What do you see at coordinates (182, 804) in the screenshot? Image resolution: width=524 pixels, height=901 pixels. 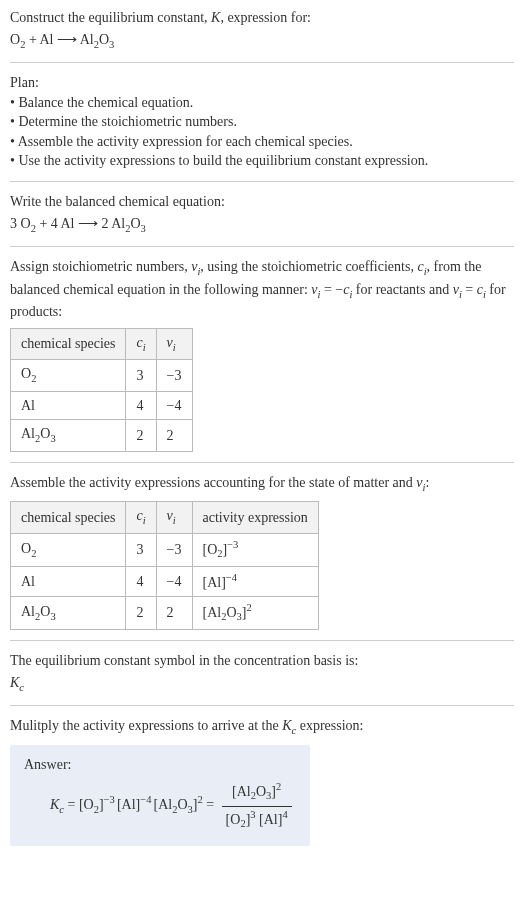 I see `ans-t3b: O` at bounding box center [182, 804].